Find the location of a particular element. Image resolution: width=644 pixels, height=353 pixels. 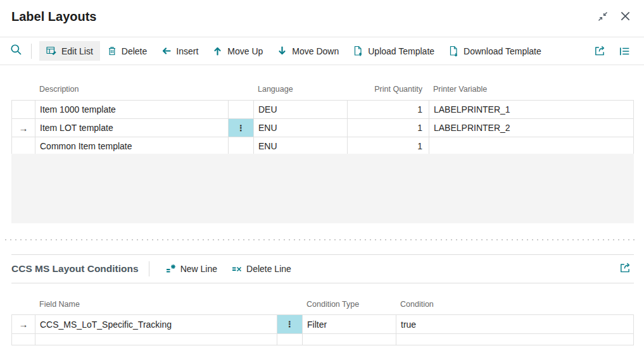

cell-condition is located at coordinates (515, 339).